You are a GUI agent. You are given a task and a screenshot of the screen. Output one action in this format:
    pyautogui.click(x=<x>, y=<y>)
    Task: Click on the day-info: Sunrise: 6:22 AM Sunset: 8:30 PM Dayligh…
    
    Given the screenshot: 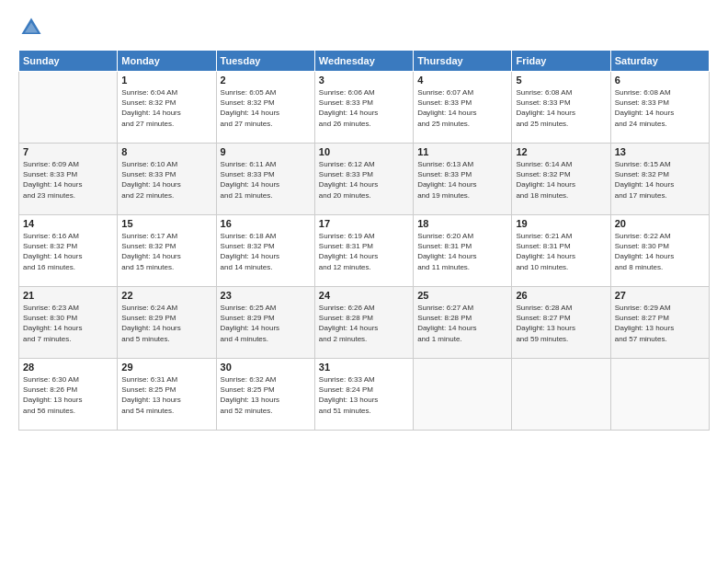 What is the action you would take?
    pyautogui.click(x=660, y=252)
    